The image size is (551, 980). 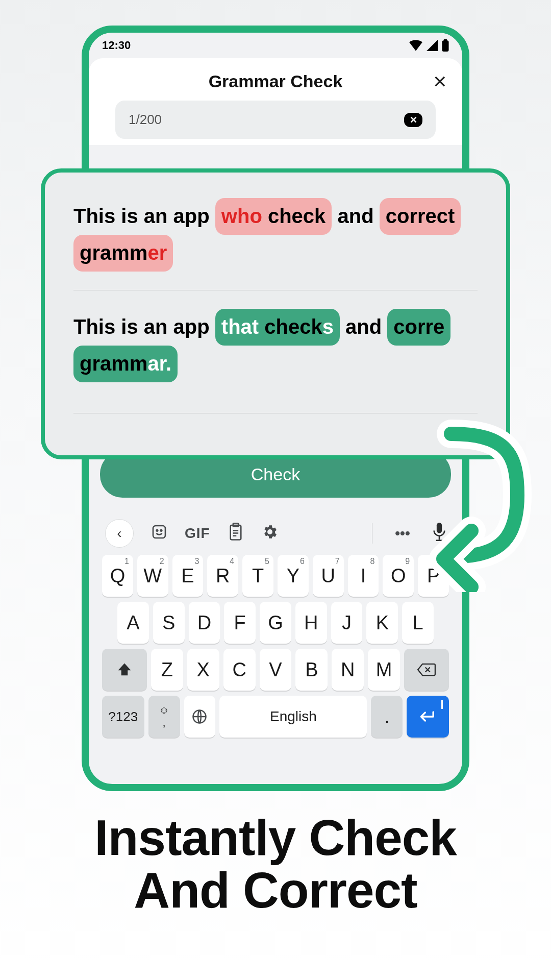 I want to click on fix-highlight: corre, so click(x=419, y=327).